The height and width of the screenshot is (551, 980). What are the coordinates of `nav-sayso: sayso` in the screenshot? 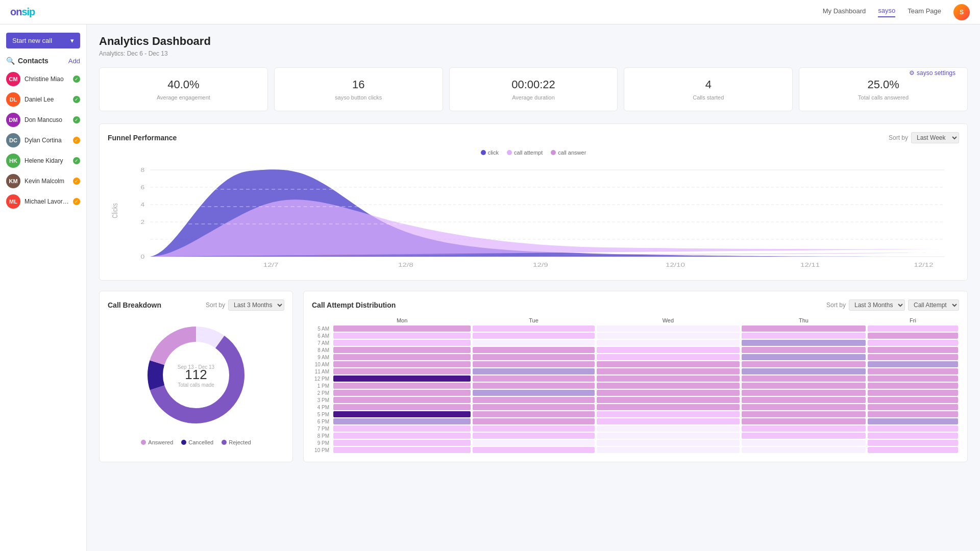 It's located at (887, 12).